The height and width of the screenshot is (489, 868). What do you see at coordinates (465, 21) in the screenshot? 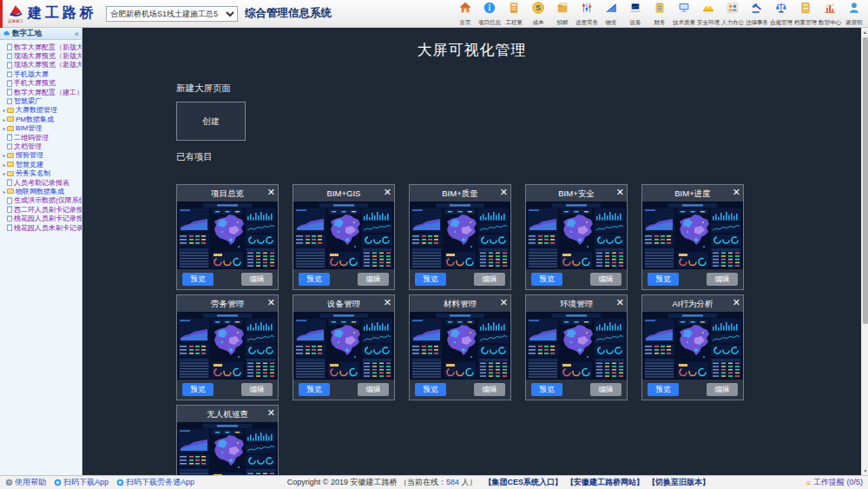
I see `nav-item-label: 首页` at bounding box center [465, 21].